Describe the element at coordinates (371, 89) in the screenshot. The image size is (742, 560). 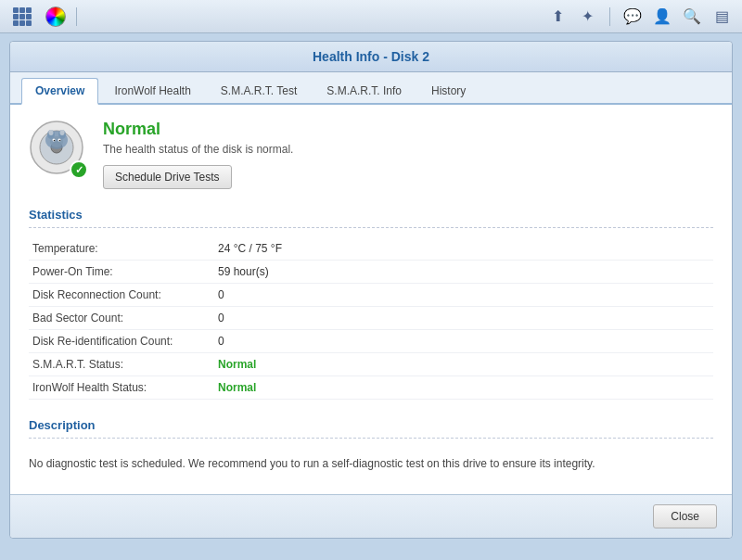
I see `tab-bar: Overview IronWolf Health S.M.A.R.T. Test…` at that location.